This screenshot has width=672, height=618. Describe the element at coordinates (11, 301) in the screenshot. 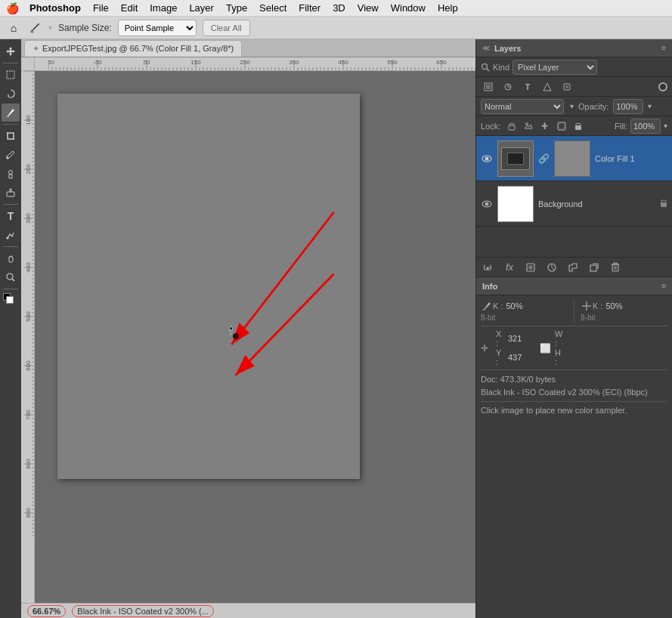

I see `fg-bg-colors` at that location.